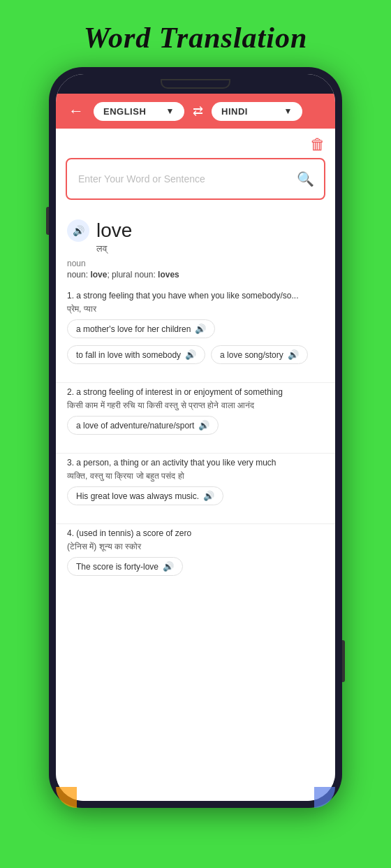  What do you see at coordinates (66, 797) in the screenshot?
I see `corner-decoration-orange` at bounding box center [66, 797].